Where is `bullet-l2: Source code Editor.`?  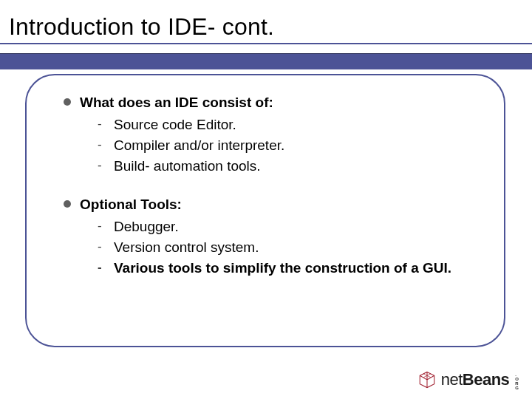 bullet-l2: Source code Editor. is located at coordinates (286, 125).